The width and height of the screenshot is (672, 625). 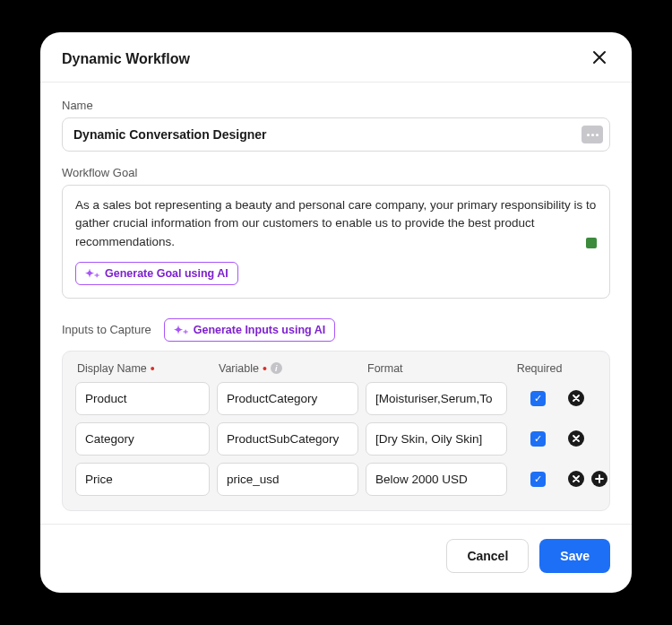 I want to click on close-icon, so click(x=599, y=59).